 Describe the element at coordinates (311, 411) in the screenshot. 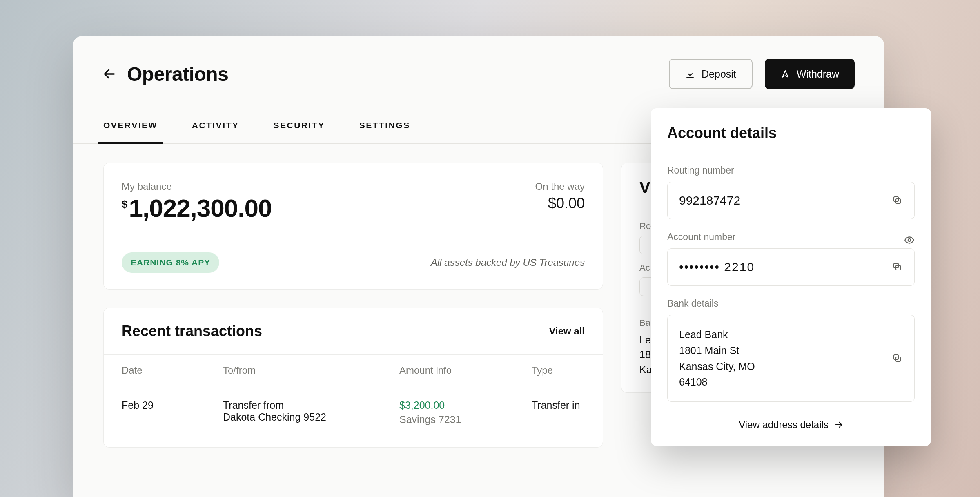

I see `tx-tofrom: Transfer from Dakota Checking 9522` at that location.